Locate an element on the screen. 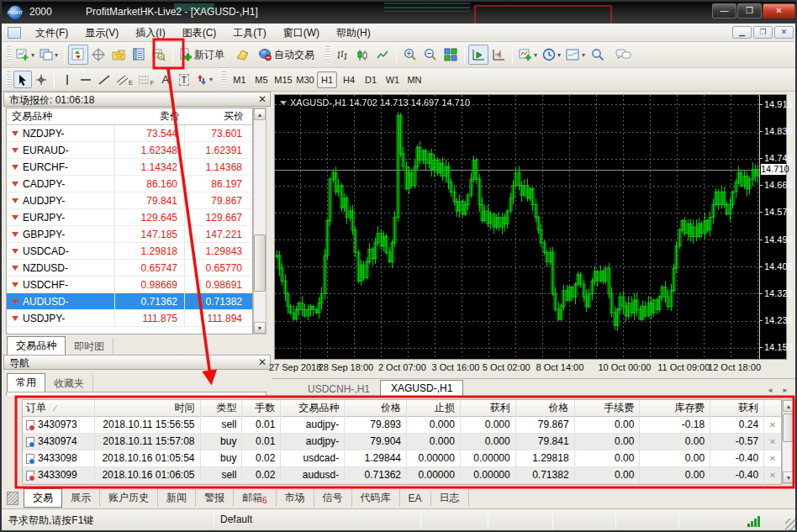 Image resolution: width=797 pixels, height=532 pixels. line-chart-mode-button is located at coordinates (383, 55).